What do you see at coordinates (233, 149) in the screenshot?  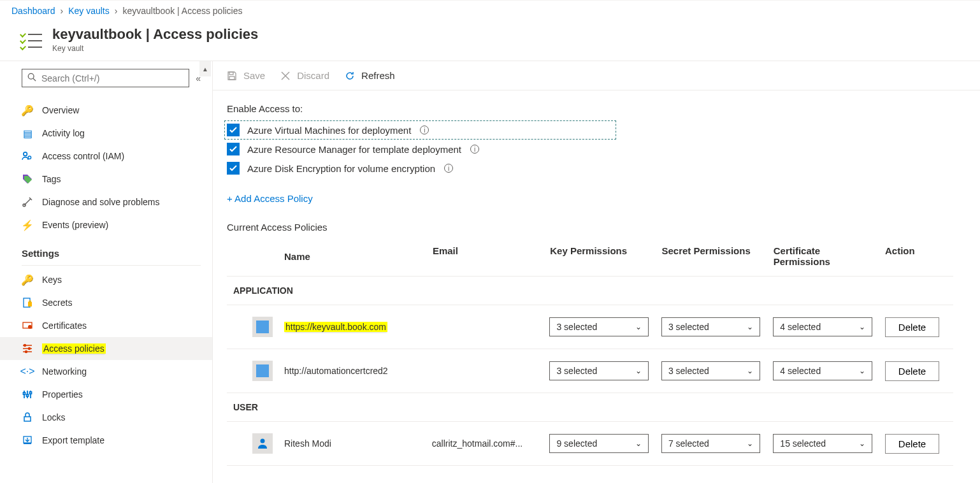 I see `checkbox-checked-icon` at bounding box center [233, 149].